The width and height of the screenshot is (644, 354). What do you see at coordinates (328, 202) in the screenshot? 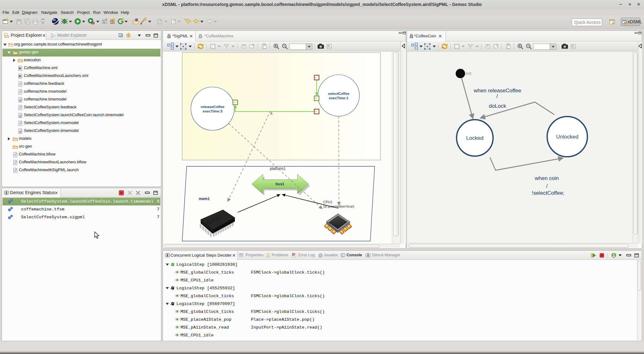
I see `svg-text: CPU1` at bounding box center [328, 202].